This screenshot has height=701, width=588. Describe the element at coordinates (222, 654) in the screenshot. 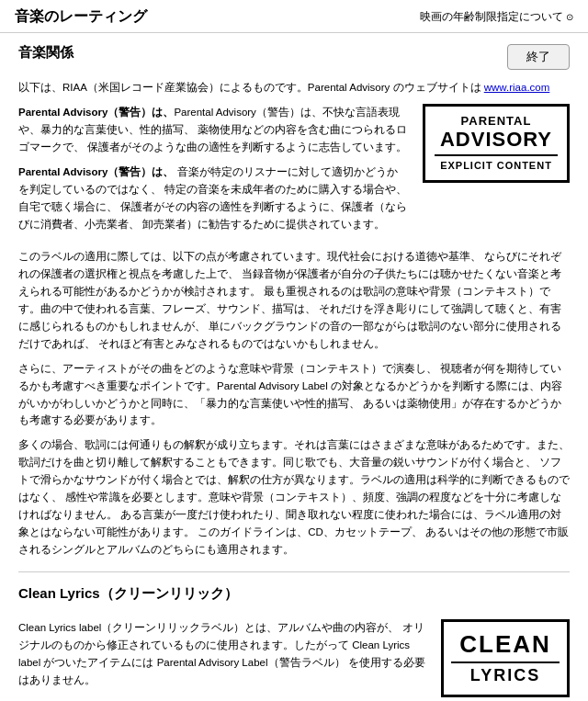

I see `clean-lyrics-para1-text: Clean Lyrics label（クリーンリリックラベル）とは、アルバムや曲…` at that location.